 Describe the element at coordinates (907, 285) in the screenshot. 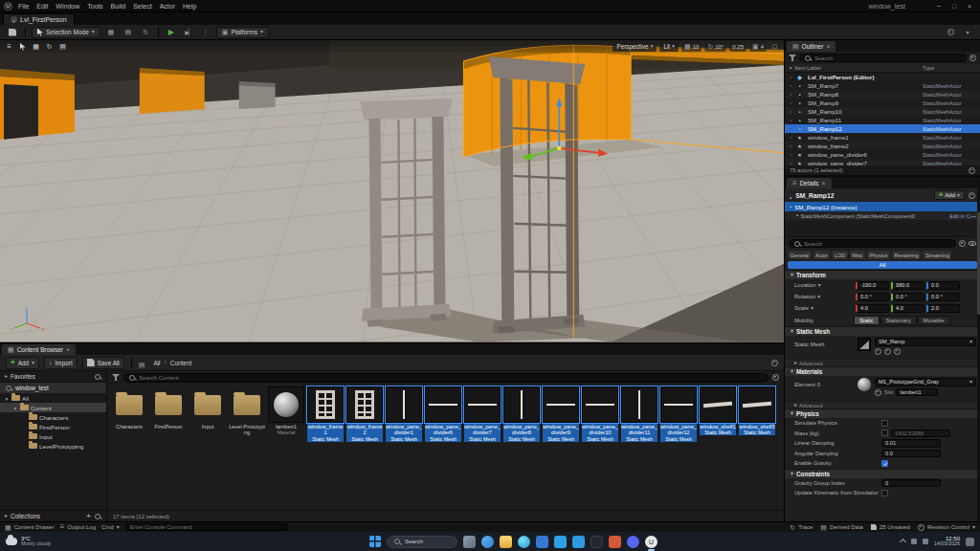

I see `location-y-field: 980.0` at that location.